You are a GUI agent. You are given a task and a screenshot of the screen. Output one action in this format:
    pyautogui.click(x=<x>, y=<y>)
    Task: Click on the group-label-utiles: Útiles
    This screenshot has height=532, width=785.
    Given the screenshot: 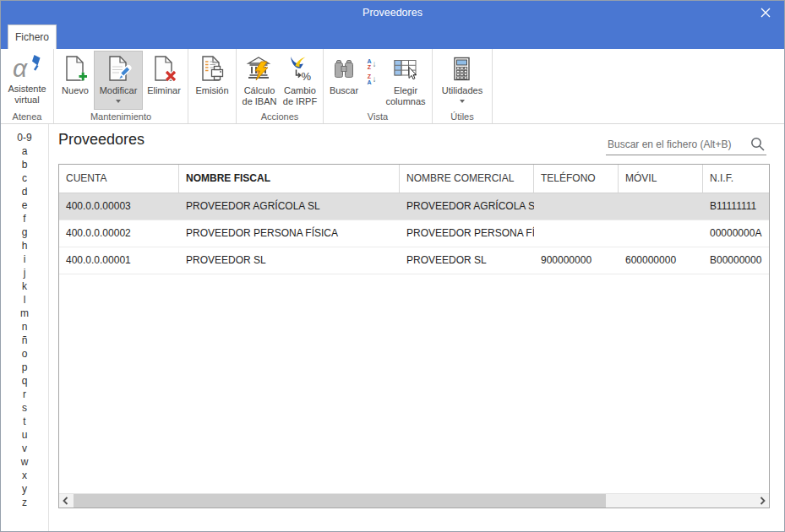 What is the action you would take?
    pyautogui.click(x=462, y=117)
    